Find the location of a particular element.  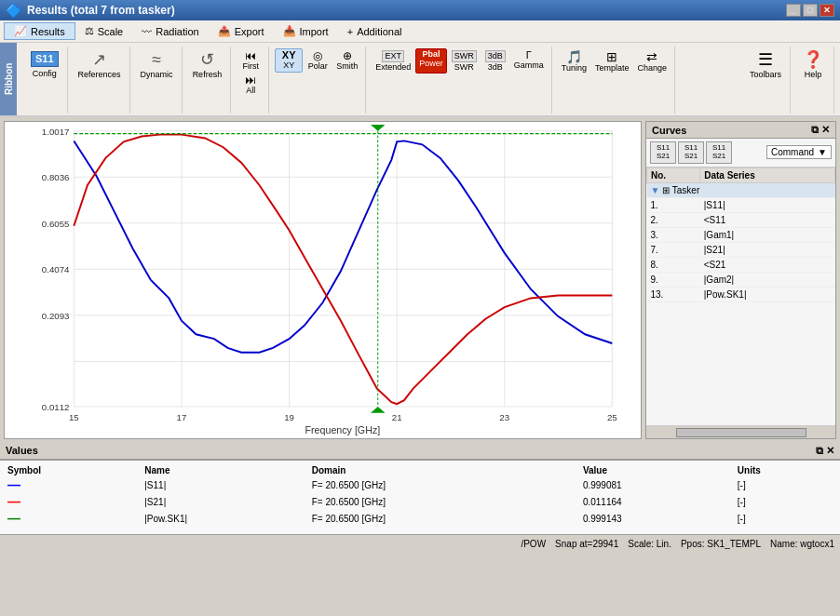

menu-import: 📥 Import is located at coordinates (305, 32).